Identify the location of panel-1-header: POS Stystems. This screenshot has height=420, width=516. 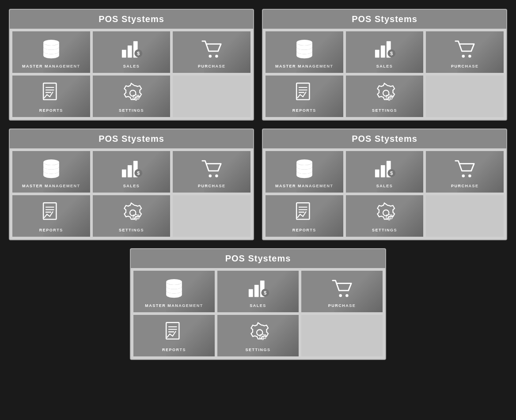
(132, 19).